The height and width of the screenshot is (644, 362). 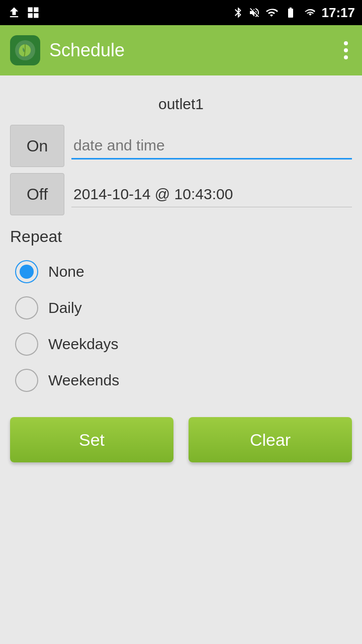 I want to click on leaf-icon, so click(x=25, y=50).